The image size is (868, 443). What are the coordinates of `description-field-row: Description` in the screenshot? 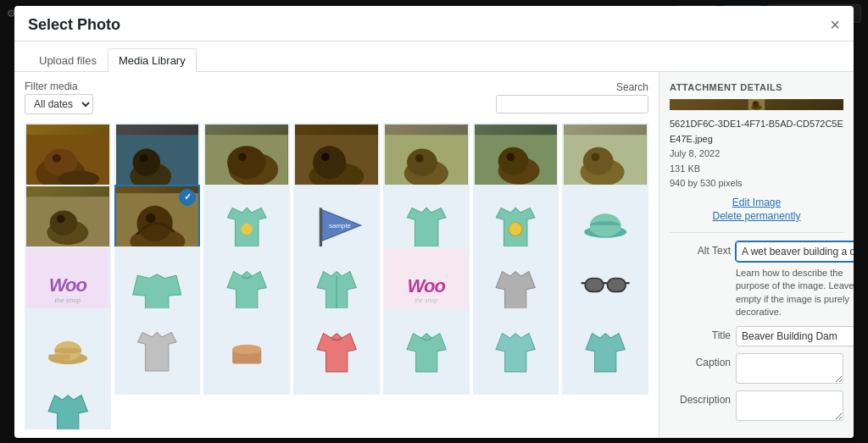 It's located at (756, 406).